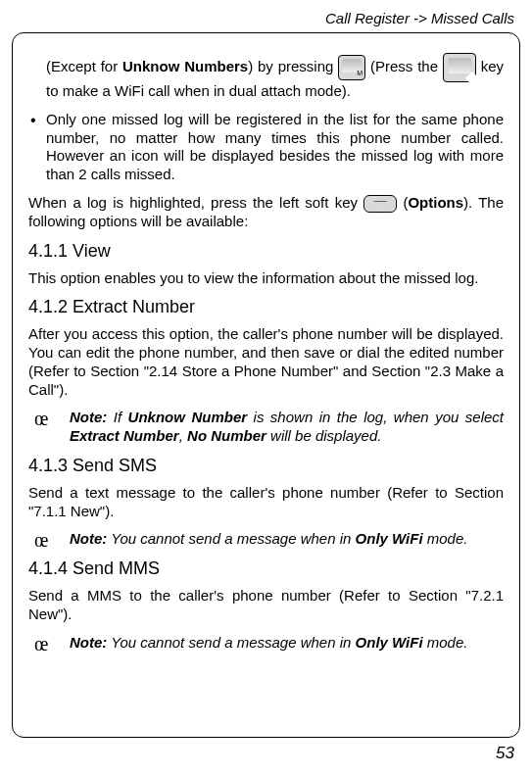  I want to click on text: (Press the, so click(404, 67).